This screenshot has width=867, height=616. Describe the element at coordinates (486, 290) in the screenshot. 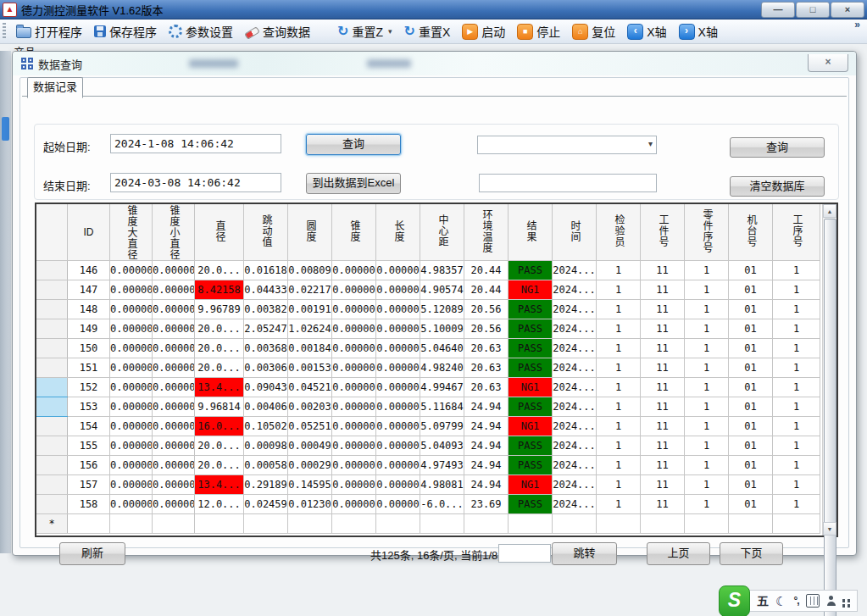

I see `cell: 20.44` at that location.